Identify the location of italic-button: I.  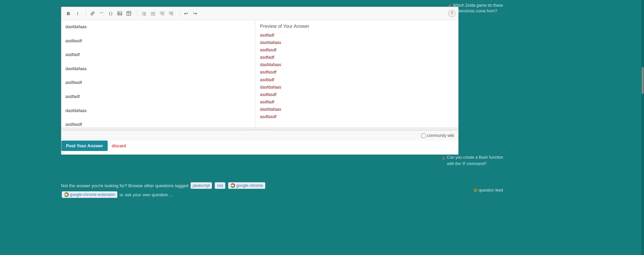
(77, 13).